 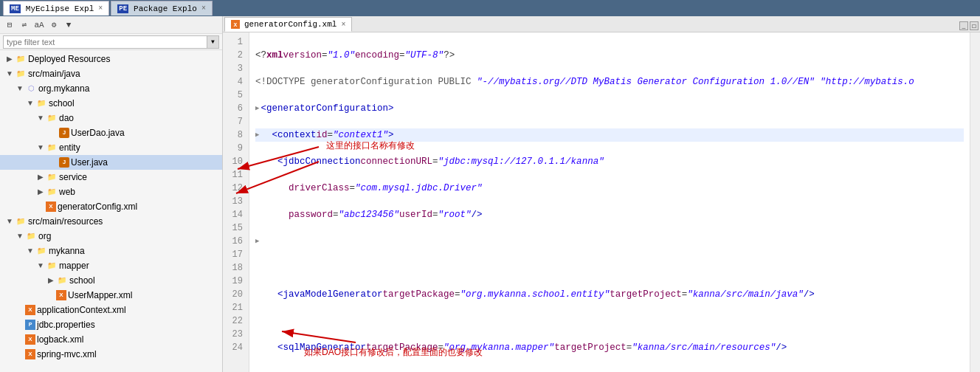 What do you see at coordinates (74, 266) in the screenshot?
I see `mapper-label: mapper` at bounding box center [74, 266].